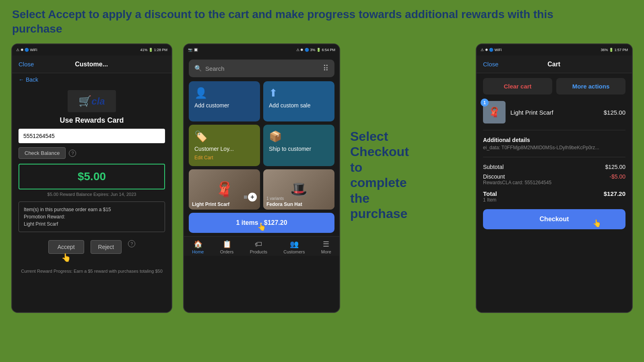 This screenshot has width=644, height=362. Describe the element at coordinates (299, 105) in the screenshot. I see `phone2-tile2-label: Add custom sale` at that location.